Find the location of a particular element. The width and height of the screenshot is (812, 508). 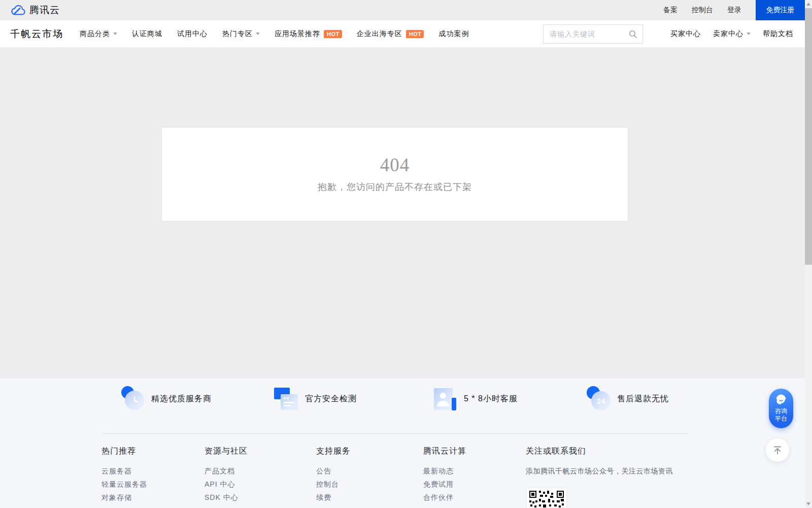

nav-item-categories: 商品分类 is located at coordinates (98, 34).